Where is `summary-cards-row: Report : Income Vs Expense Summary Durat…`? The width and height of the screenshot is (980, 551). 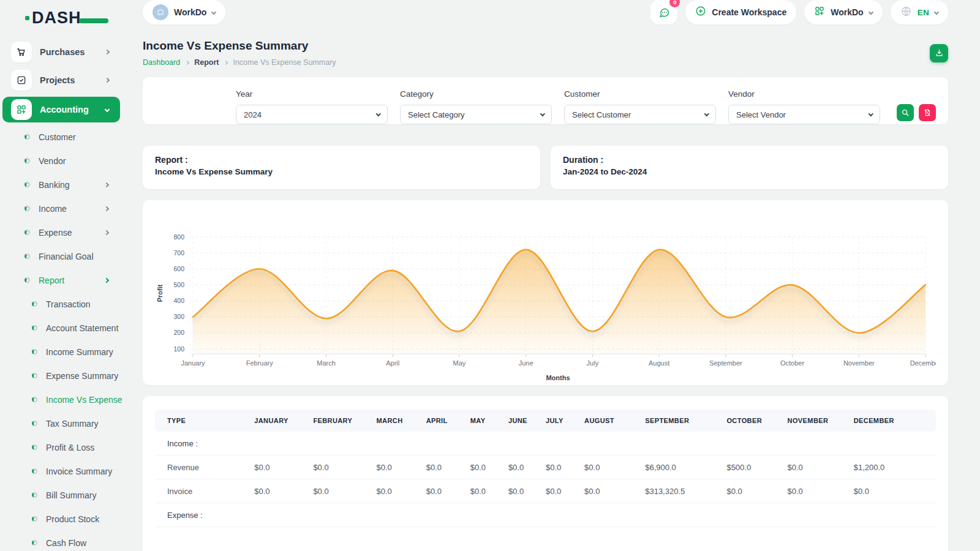 summary-cards-row: Report : Income Vs Expense Summary Durat… is located at coordinates (545, 168).